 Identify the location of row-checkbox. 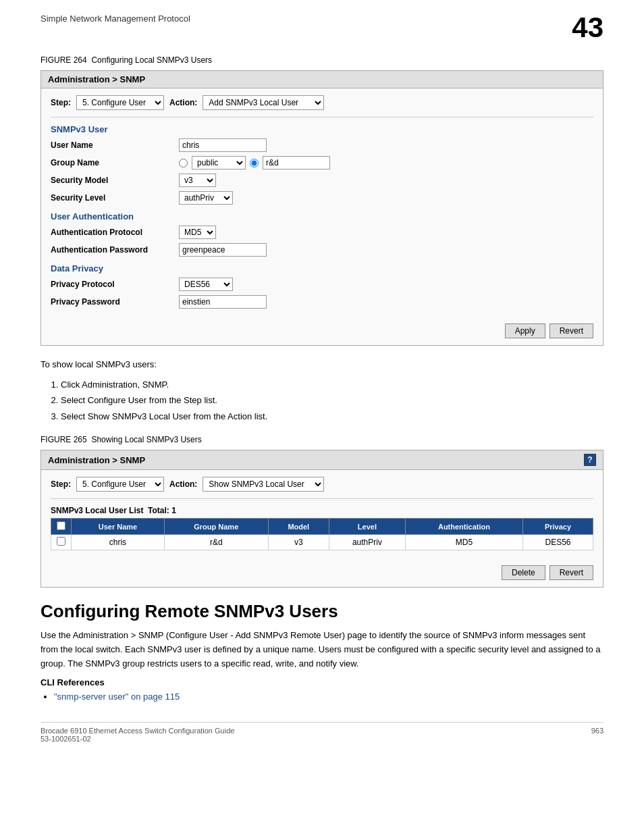
(61, 543).